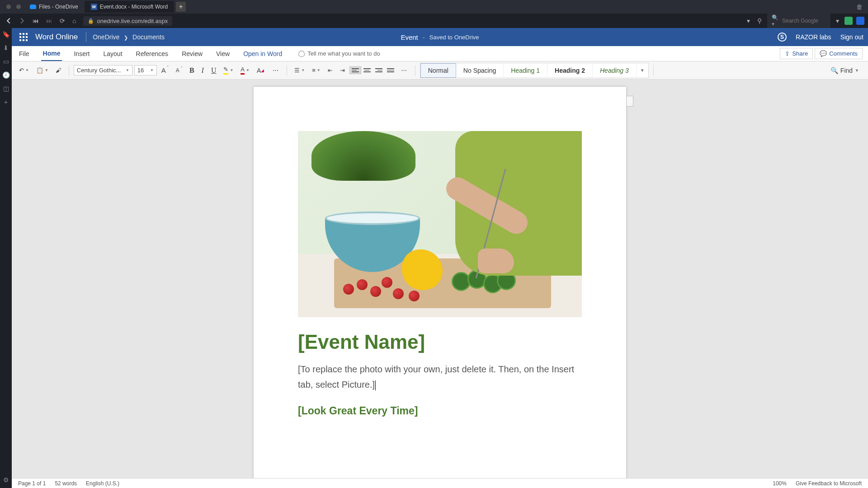 This screenshot has height=488, width=868. I want to click on bookmark-icon: 🔖, so click(6, 34).